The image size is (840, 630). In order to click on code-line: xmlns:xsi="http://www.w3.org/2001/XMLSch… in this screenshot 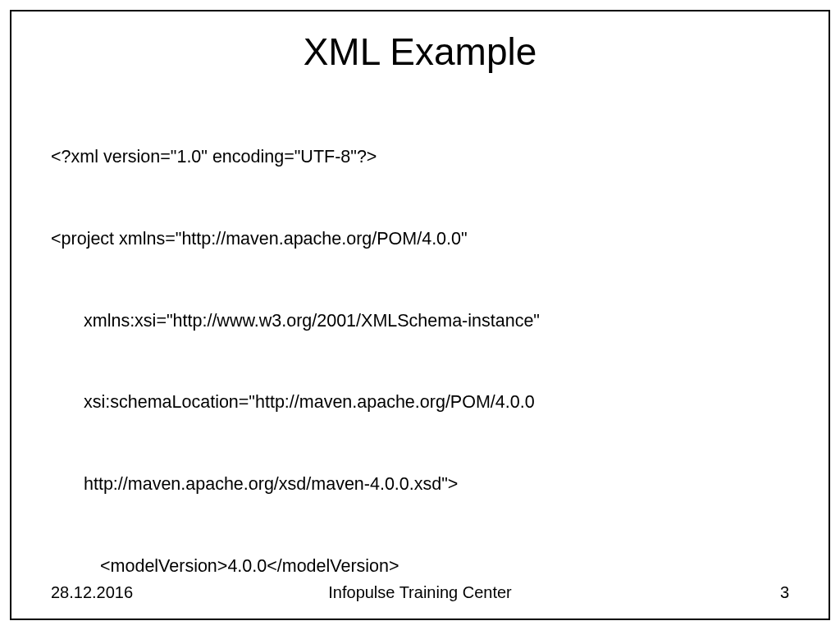, I will do `click(420, 322)`.